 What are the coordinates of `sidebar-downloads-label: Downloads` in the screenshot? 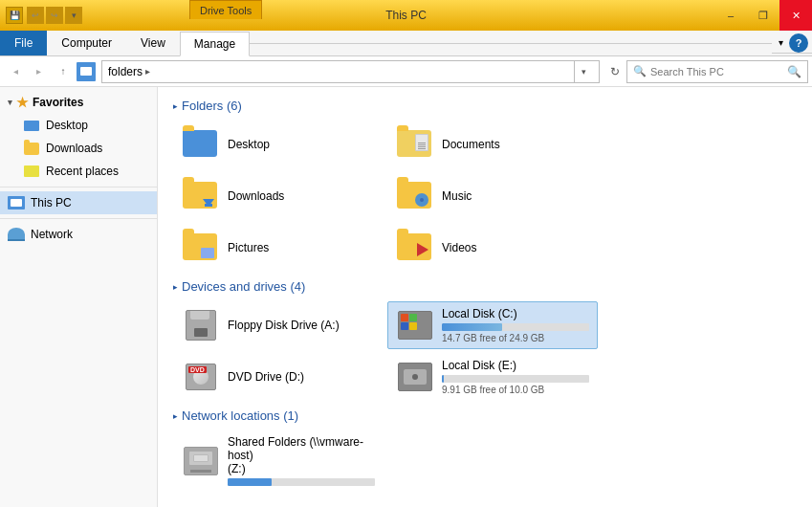 It's located at (75, 148).